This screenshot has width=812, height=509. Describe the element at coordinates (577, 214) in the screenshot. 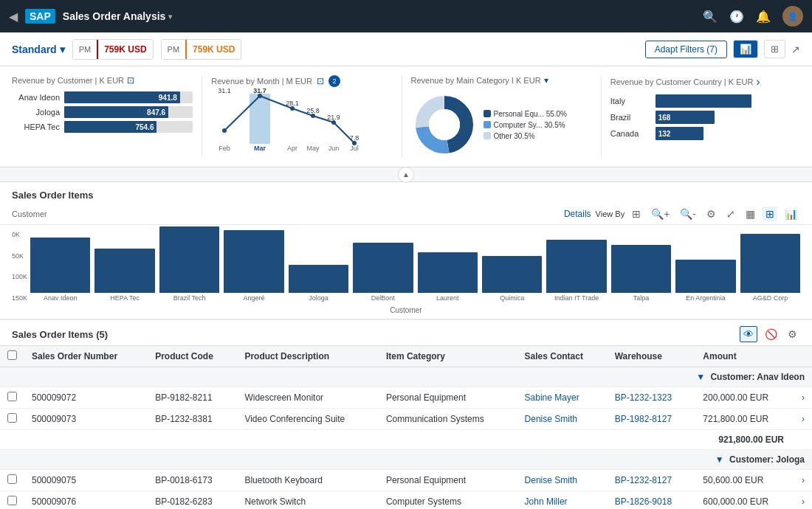

I see `details-button: Details` at that location.